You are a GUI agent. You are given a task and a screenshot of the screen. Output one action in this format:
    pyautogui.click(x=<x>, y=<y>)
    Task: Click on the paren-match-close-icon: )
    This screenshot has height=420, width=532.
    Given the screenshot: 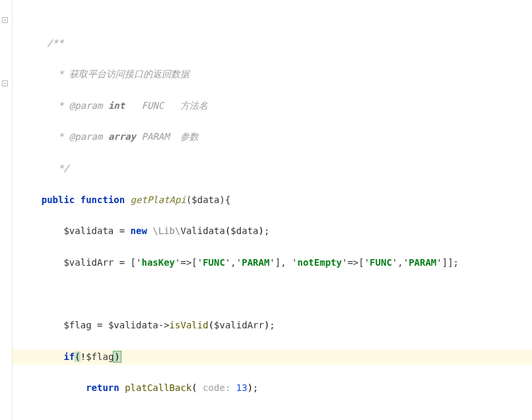 What is the action you would take?
    pyautogui.click(x=117, y=357)
    